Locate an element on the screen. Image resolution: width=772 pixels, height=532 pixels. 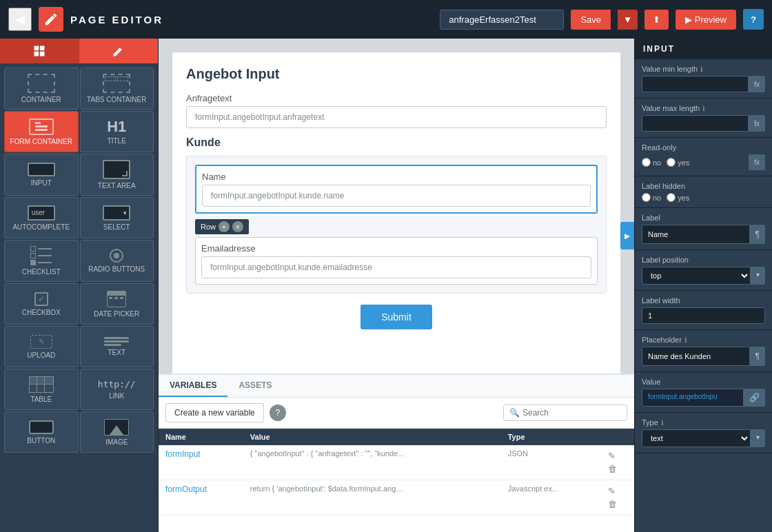
page-title: Angebot Input is located at coordinates (396, 74).